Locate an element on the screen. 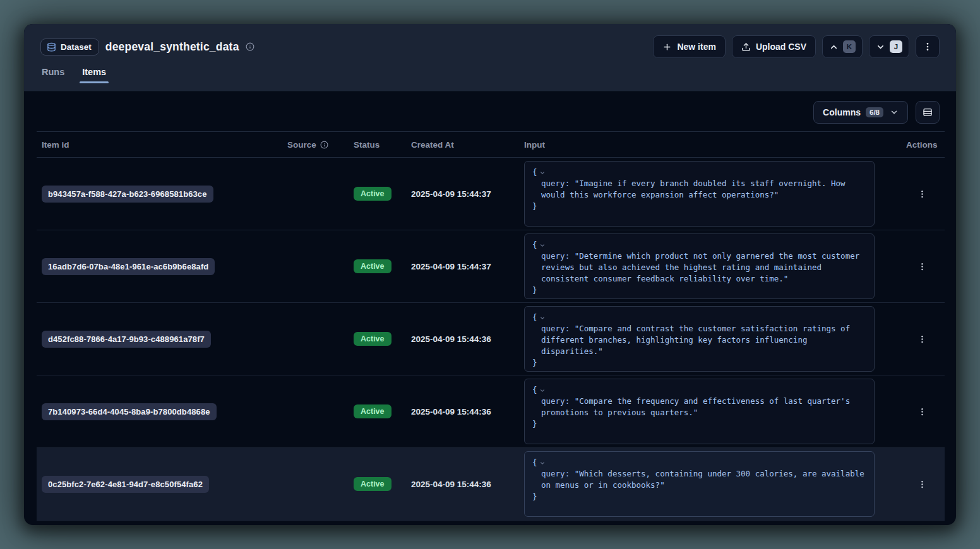 The image size is (980, 549). table-row: d452fc88-7866-4a17-9b93-c488961a78f7 Act… is located at coordinates (491, 339).